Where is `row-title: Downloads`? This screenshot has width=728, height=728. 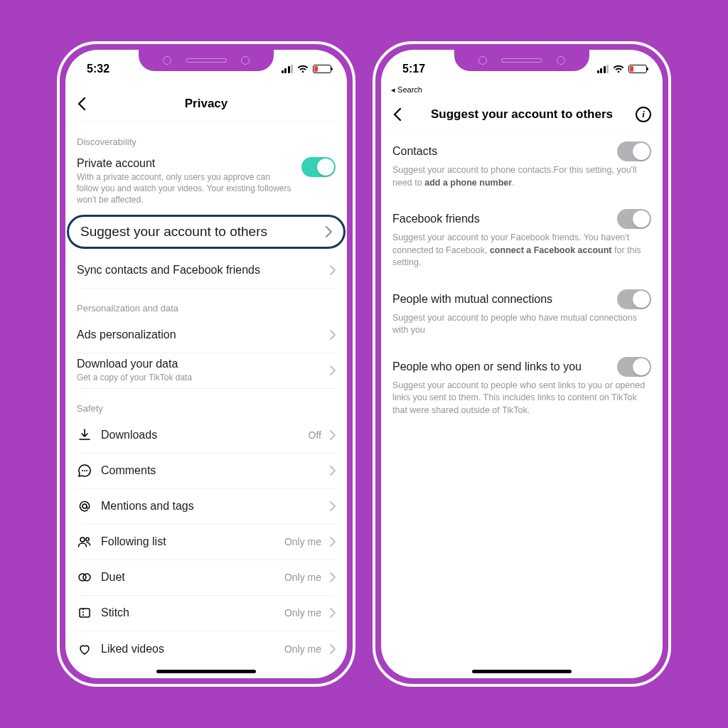
row-title: Downloads is located at coordinates (200, 435).